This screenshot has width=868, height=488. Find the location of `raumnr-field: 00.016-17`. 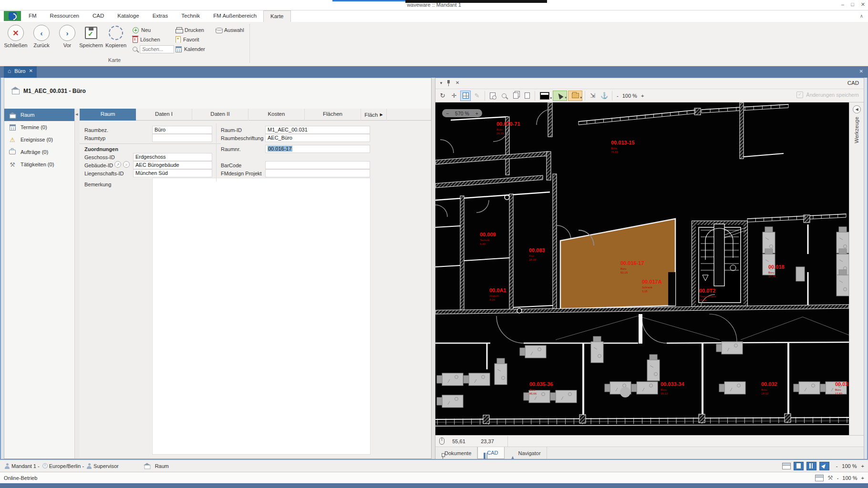

raumnr-field: 00.016-17 is located at coordinates (318, 149).